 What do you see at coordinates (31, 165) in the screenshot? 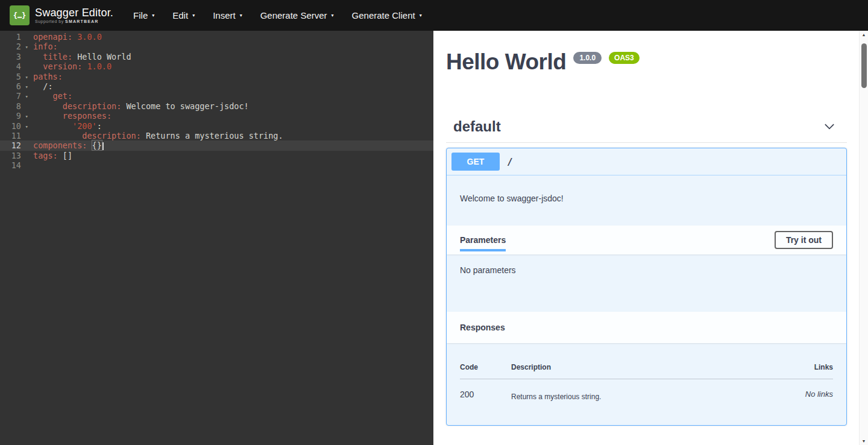
I see `code-text` at bounding box center [31, 165].